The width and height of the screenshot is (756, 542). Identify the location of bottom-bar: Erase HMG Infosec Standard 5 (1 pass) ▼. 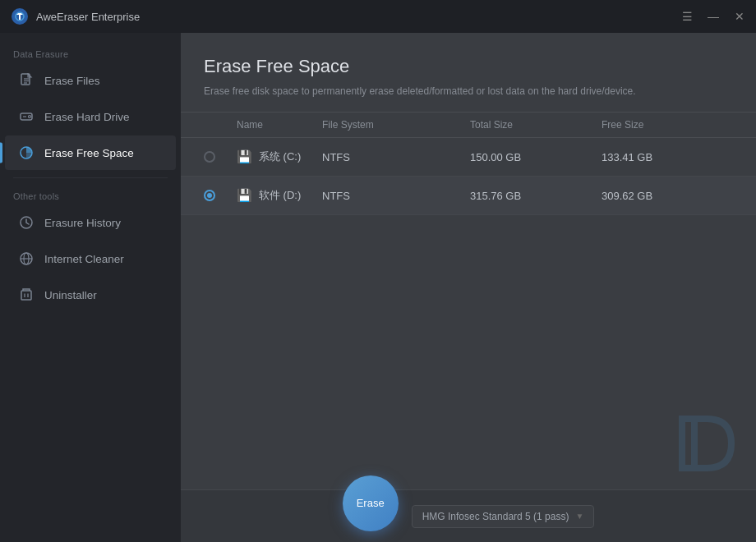
(468, 516).